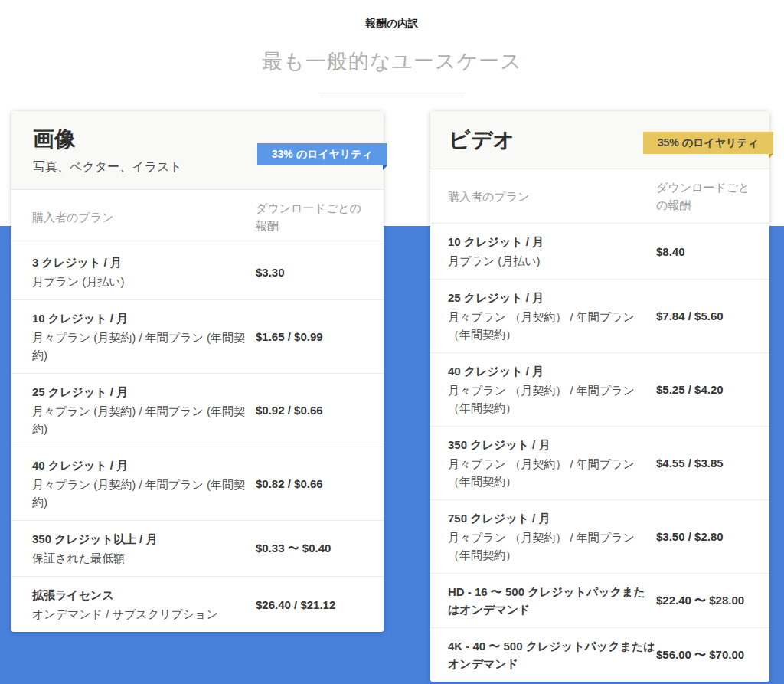 The image size is (784, 684). What do you see at coordinates (552, 518) in the screenshot?
I see `plan-name: 750 クレジット / 月` at bounding box center [552, 518].